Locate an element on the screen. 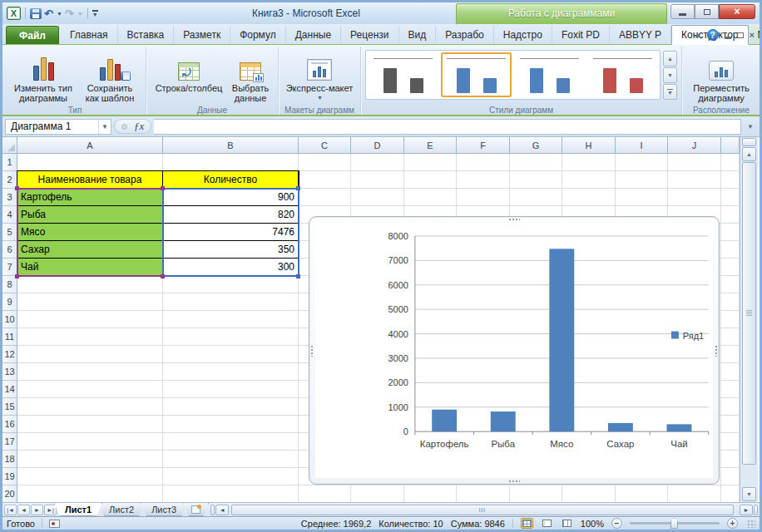 This screenshot has height=532, width=762. sheet-tab-лист3: Лист3 is located at coordinates (164, 510).